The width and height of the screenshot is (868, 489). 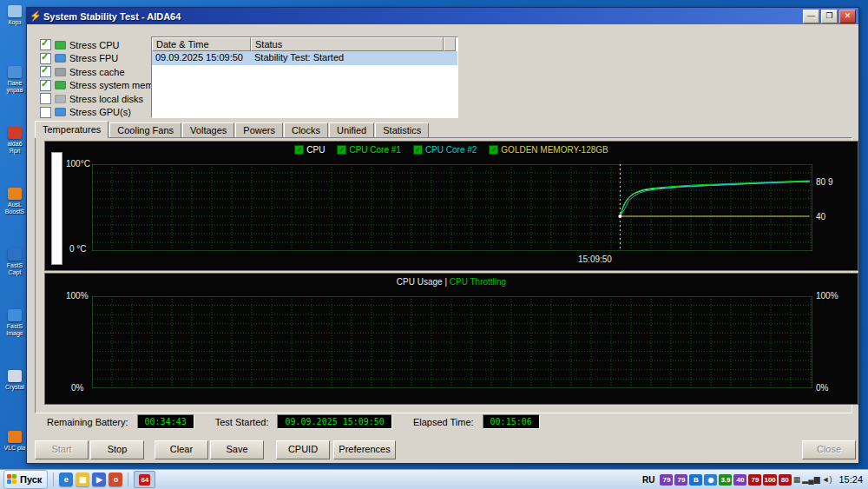 What do you see at coordinates (115, 479) in the screenshot?
I see `browser-icon: o` at bounding box center [115, 479].